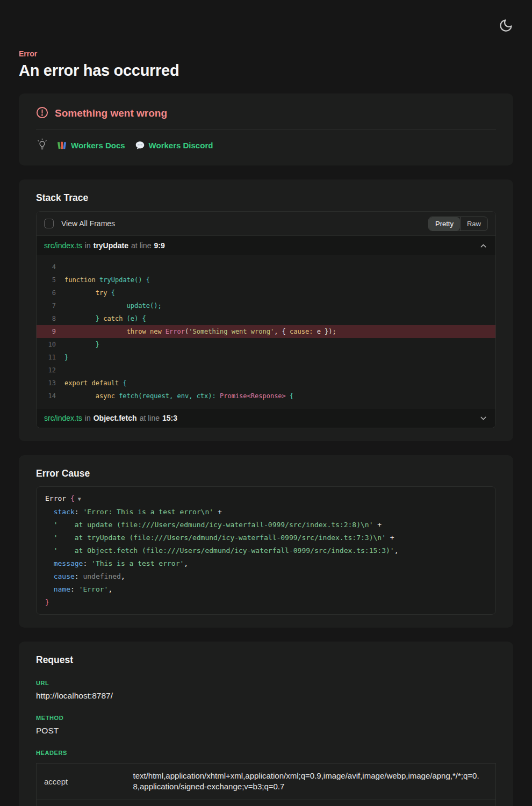 The height and width of the screenshot is (806, 532). I want to click on workers-docs-link: Workers Docs, so click(91, 145).